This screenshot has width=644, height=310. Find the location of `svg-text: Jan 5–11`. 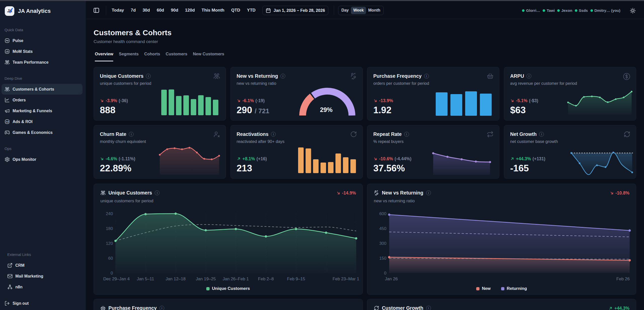

svg-text: Jan 5–11 is located at coordinates (145, 279).